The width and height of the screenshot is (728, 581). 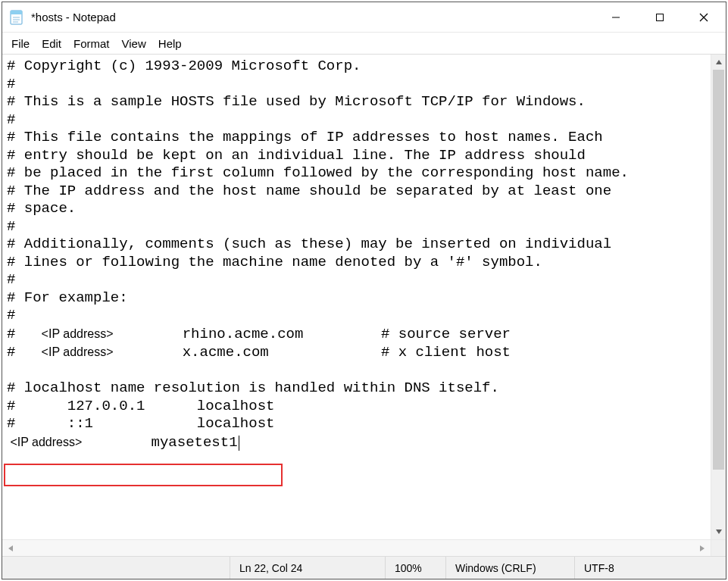 What do you see at coordinates (415, 568) in the screenshot?
I see `status-zoom: 100%` at bounding box center [415, 568].